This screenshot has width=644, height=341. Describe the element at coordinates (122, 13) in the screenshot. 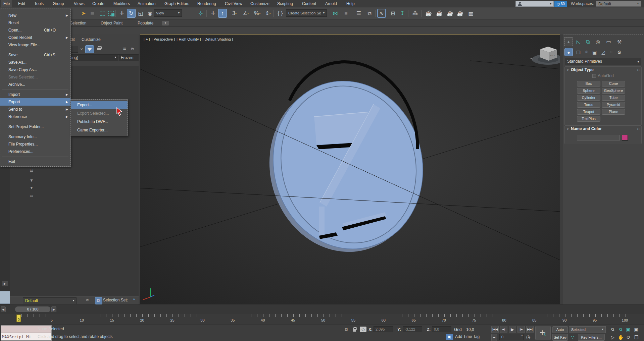

I see `select-and-move-icon: ✛` at that location.